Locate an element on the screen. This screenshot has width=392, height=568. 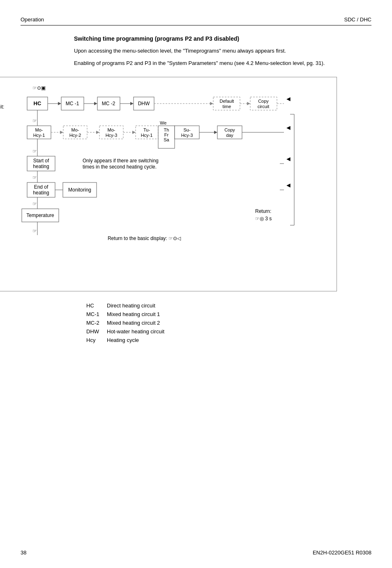
legend-code: Hcy is located at coordinates (97, 340).